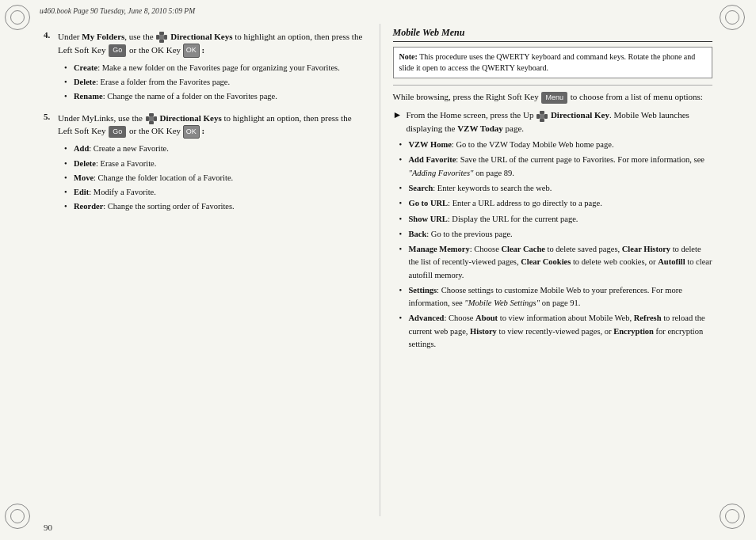 The height and width of the screenshot is (540, 756). What do you see at coordinates (214, 82) in the screenshot?
I see `step-4-bullets: Create: Make a new folder on the Favorit…` at bounding box center [214, 82].